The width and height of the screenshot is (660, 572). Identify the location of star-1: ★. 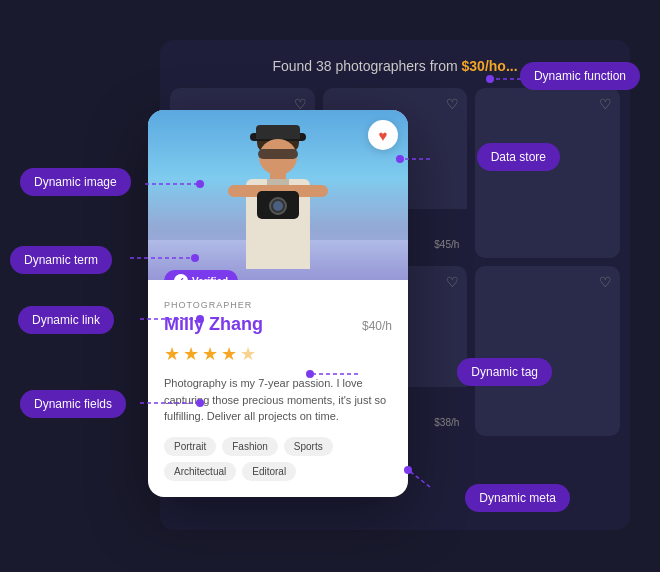
(172, 354).